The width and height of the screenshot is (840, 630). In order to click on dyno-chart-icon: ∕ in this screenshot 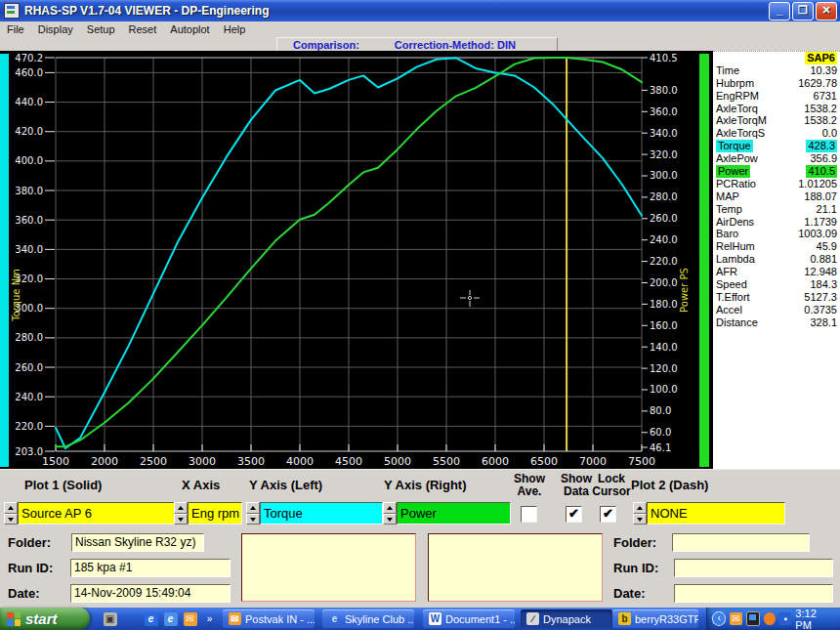, I will do `click(533, 619)`.